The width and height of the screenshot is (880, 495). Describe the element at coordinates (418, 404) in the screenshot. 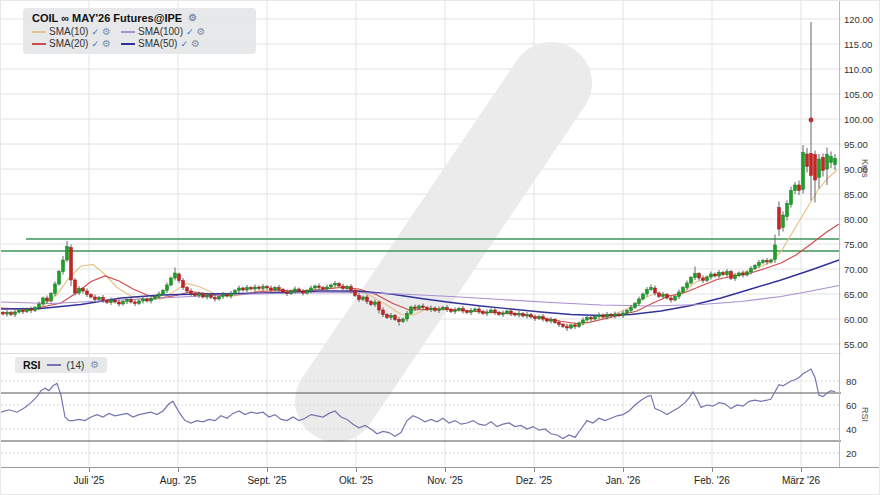

I see `rsi-line` at that location.